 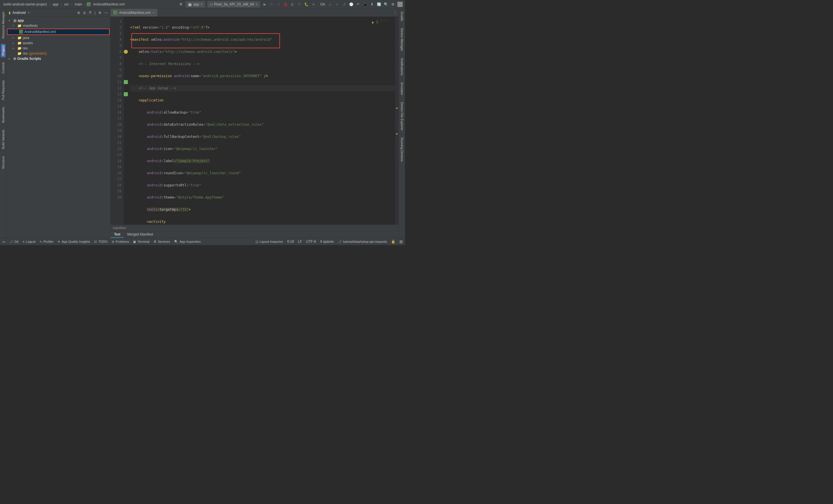 What do you see at coordinates (306, 4) in the screenshot?
I see `attach-debugger-icon: 🐛` at bounding box center [306, 4].